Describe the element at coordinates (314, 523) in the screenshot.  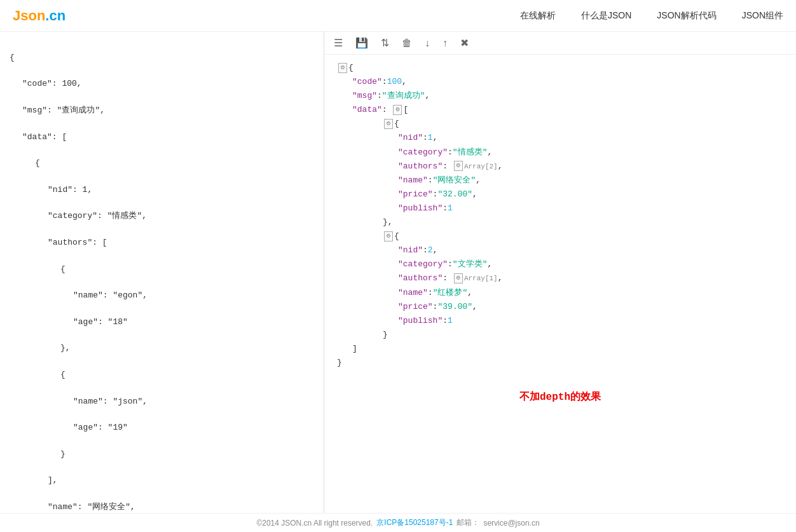
I see `footer-copyright: ©2014 JSON.cn All right reserved.` at that location.